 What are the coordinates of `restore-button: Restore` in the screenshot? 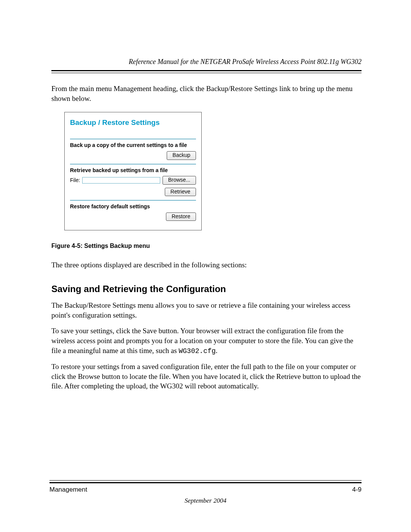 It's located at (181, 217).